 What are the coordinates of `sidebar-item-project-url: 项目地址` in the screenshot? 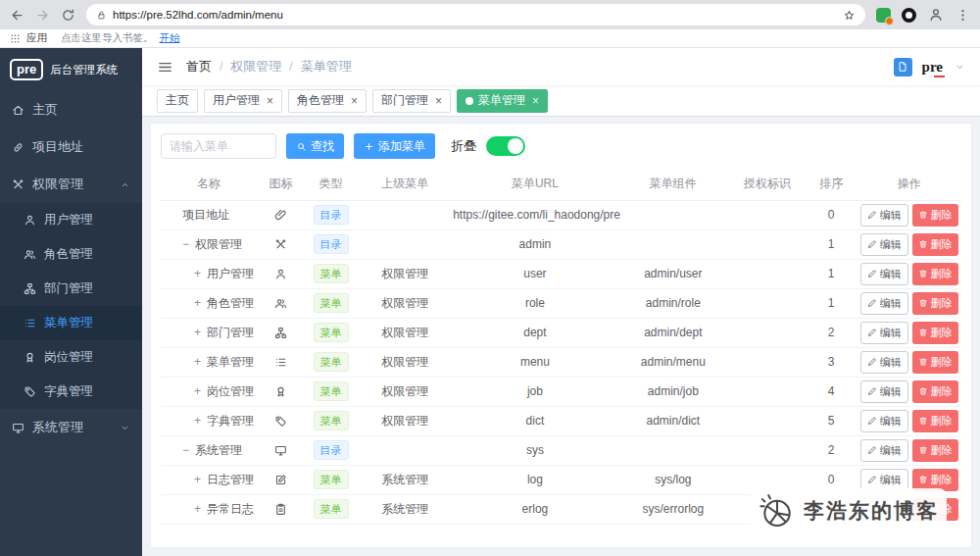 It's located at (71, 147).